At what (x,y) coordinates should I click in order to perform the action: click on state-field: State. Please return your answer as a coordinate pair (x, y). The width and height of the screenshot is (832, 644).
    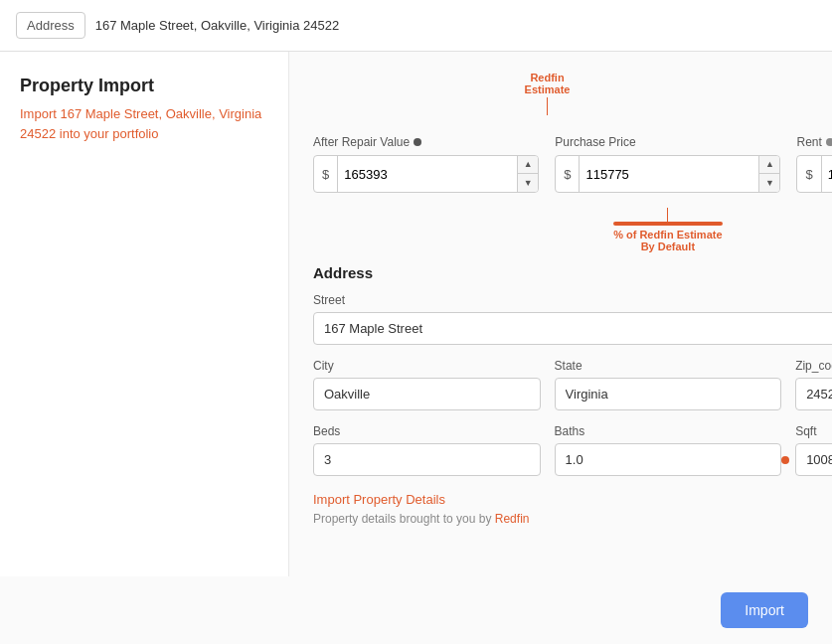
    Looking at the image, I should click on (668, 385).